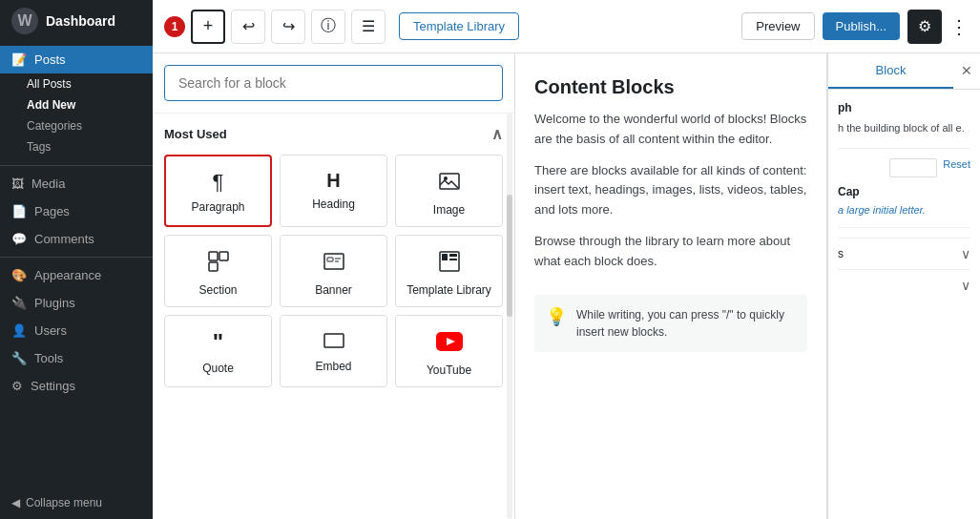 This screenshot has height=519, width=980. What do you see at coordinates (76, 105) in the screenshot?
I see `sidebar-item-add-new: Add New` at bounding box center [76, 105].